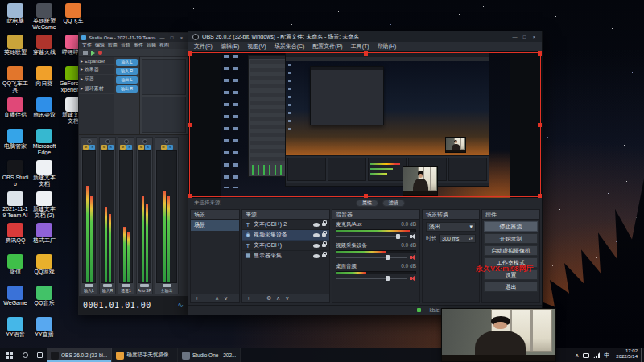 Image resolution: width=644 pixels, height=362 pixels. What do you see at coordinates (79, 356) in the screenshot?
I see `taskbar-window-button: OBS 26.0.2 (32-bi...` at bounding box center [79, 356].